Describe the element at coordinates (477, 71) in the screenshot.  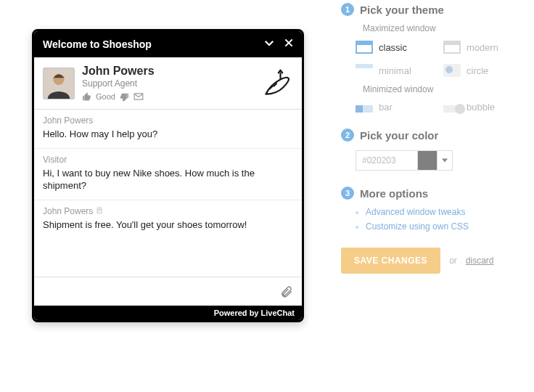
I see `theme-label: circle` at that location.